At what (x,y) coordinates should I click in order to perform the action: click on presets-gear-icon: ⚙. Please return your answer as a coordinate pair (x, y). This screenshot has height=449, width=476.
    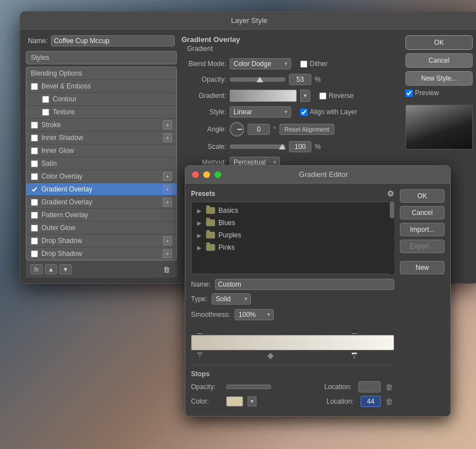
    Looking at the image, I should click on (391, 194).